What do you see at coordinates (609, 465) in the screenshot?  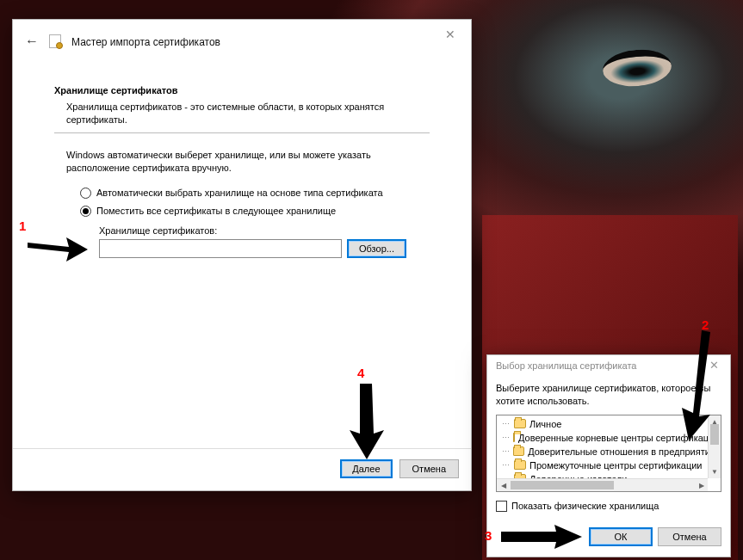 I see `tree-item: ⋯Промежуточные центры сертификации` at bounding box center [609, 465].